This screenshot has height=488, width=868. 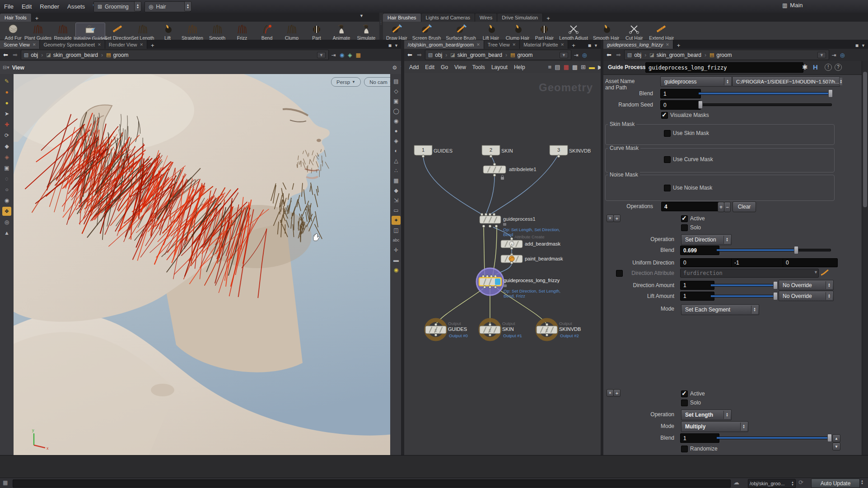 What do you see at coordinates (721, 207) in the screenshot?
I see `operations-add-button: +` at bounding box center [721, 207].